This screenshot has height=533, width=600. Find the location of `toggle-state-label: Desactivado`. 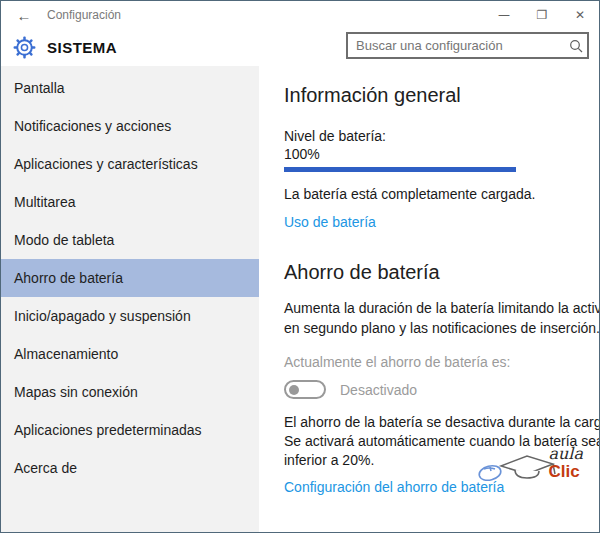

toggle-state-label: Desactivado is located at coordinates (378, 390).